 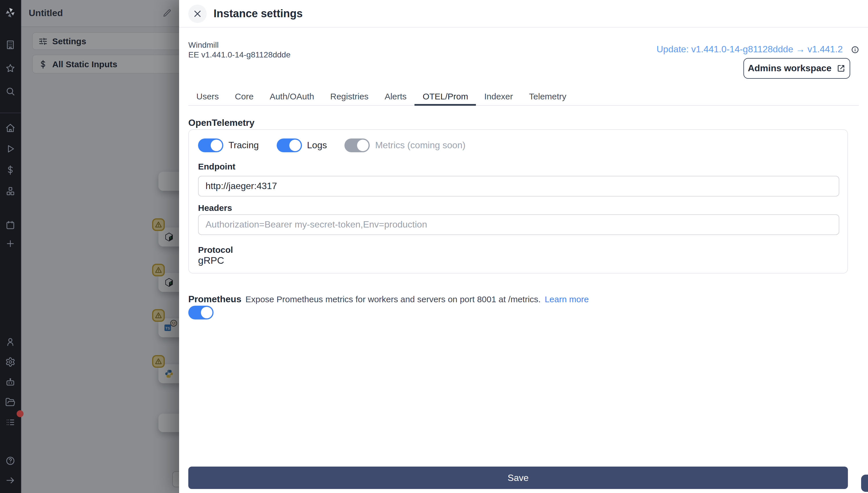 I want to click on metrics-label: Metrics (coming soon), so click(x=420, y=146).